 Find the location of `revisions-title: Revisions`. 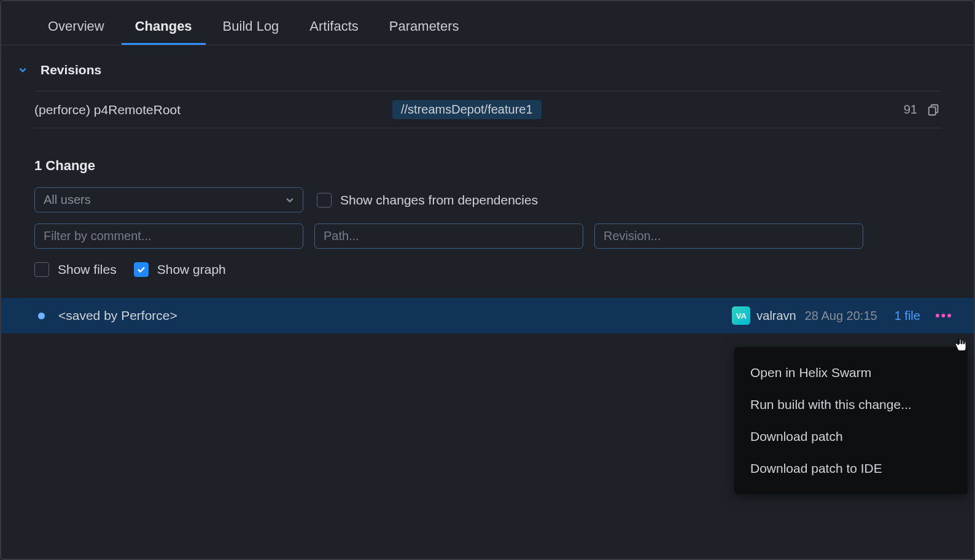

revisions-title: Revisions is located at coordinates (71, 70).